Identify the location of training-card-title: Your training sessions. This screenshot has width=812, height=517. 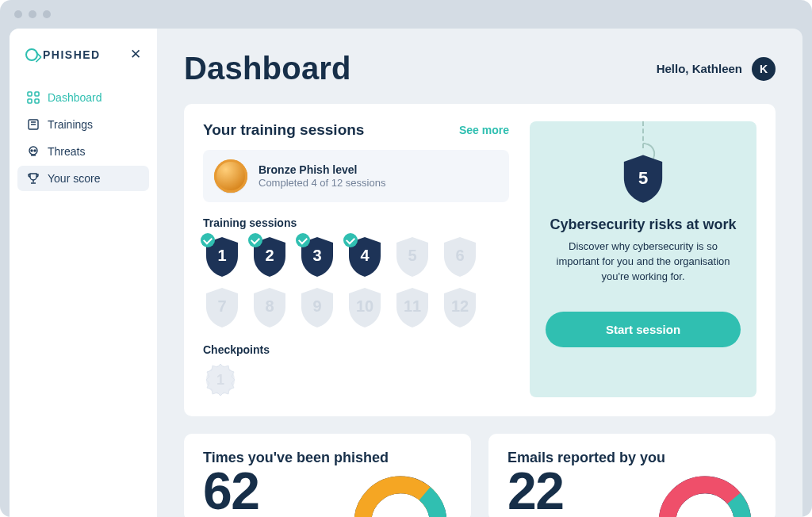
(284, 130).